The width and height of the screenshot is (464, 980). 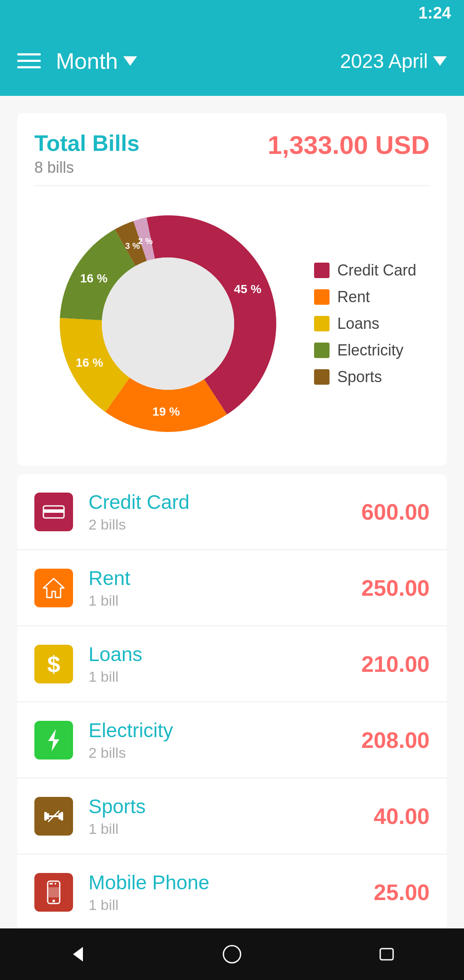 What do you see at coordinates (225, 753) in the screenshot?
I see `bill-count-electricity: 2 bills` at bounding box center [225, 753].